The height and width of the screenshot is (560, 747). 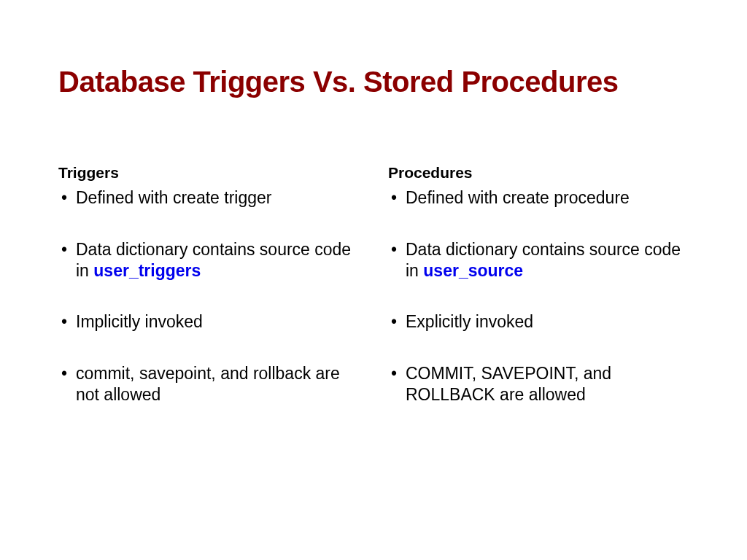 What do you see at coordinates (518, 198) in the screenshot?
I see `list-item-text: Defined with create procedure` at bounding box center [518, 198].